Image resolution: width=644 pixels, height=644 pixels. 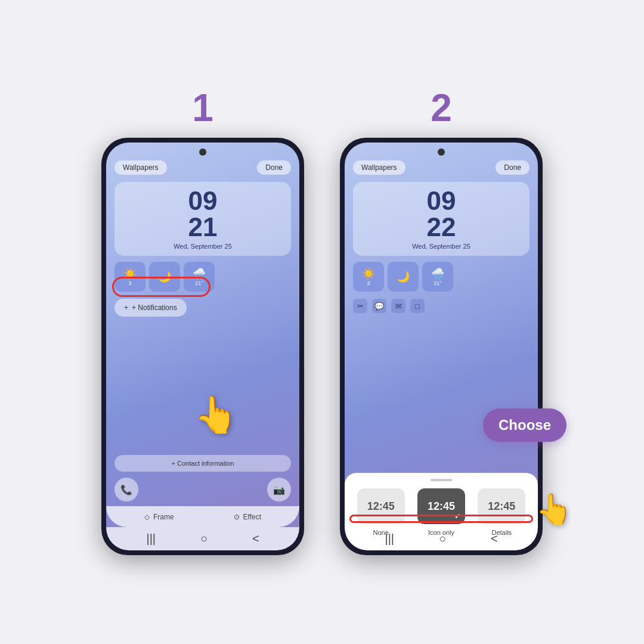 What do you see at coordinates (159, 517) in the screenshot?
I see `frame-item: ◇ Frame` at bounding box center [159, 517].